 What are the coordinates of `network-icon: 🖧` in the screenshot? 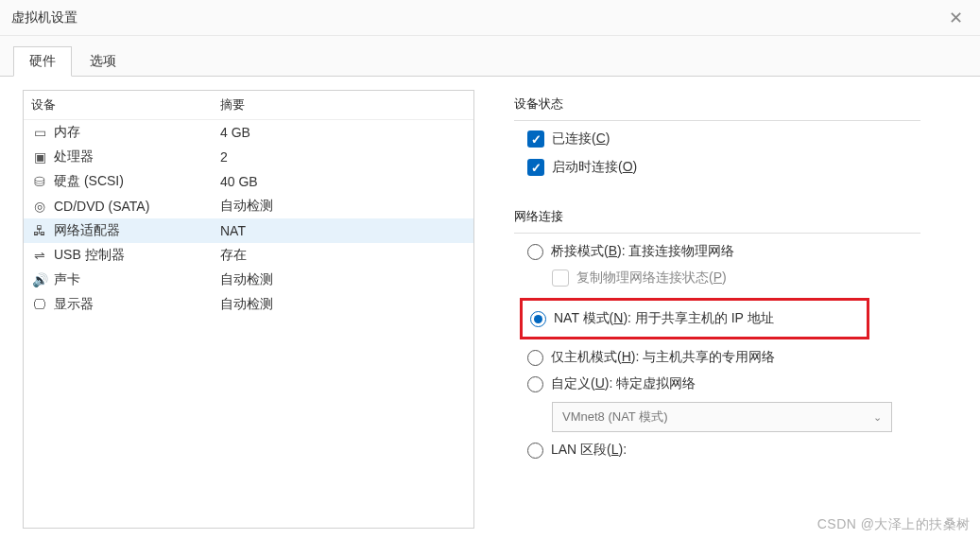 It's located at (40, 231).